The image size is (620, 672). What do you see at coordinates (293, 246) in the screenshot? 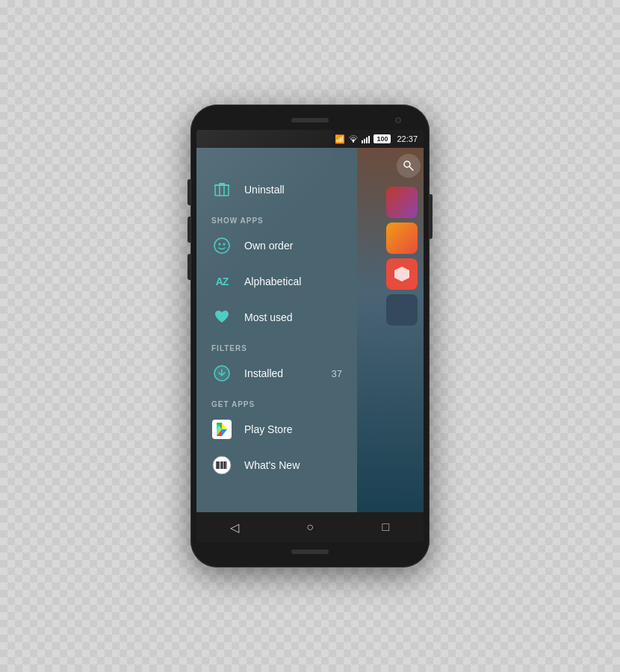
I see `own-order-label: Own order` at bounding box center [293, 246].